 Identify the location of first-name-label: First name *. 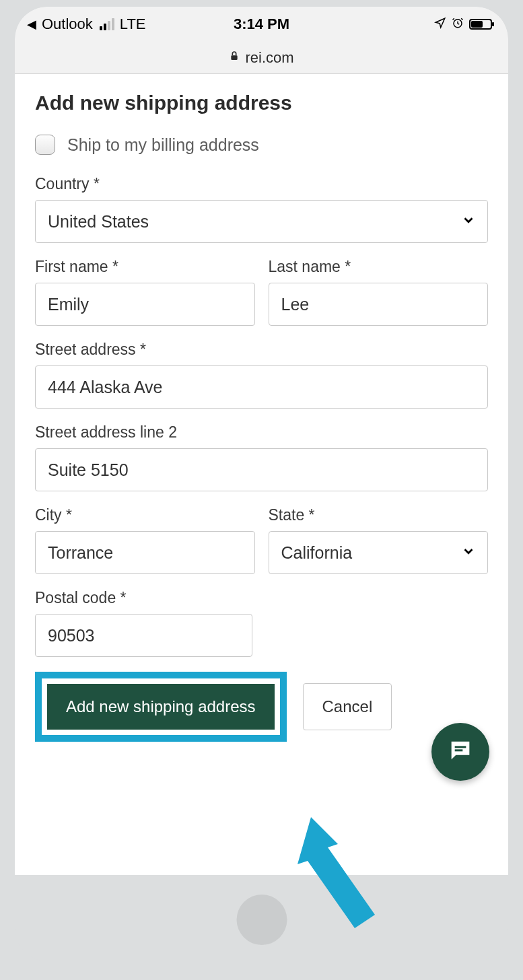
(145, 267).